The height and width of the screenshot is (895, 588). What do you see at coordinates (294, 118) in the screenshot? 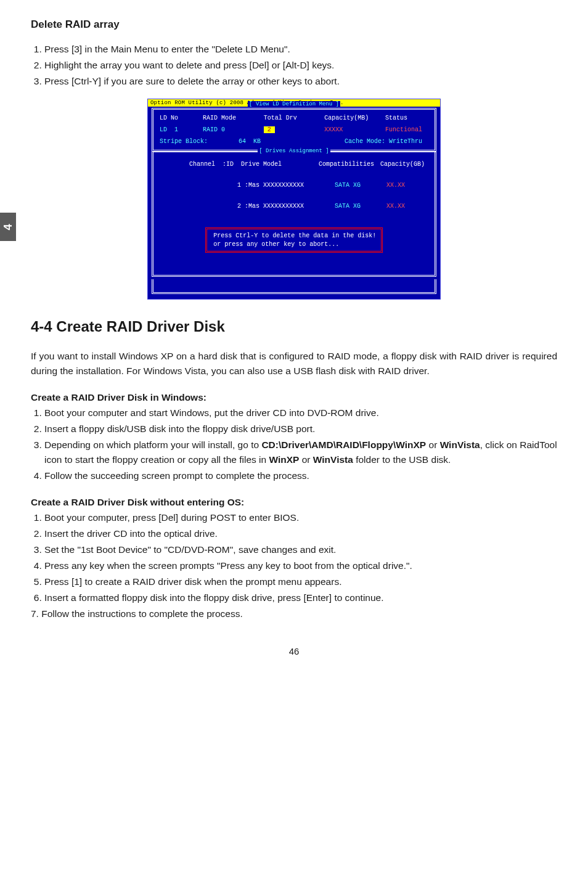
I see `bios-ld-header-row: LD No RAID Mode Total Drv Capacity(MB) S…` at bounding box center [294, 118].